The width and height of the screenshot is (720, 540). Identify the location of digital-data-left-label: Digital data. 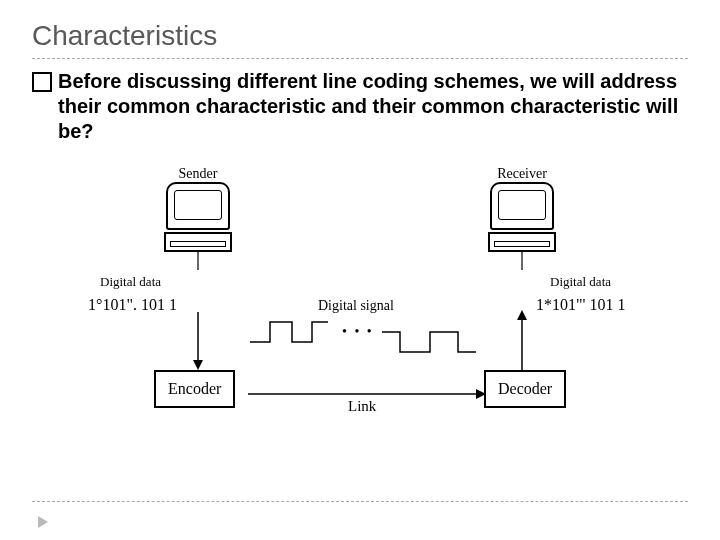
(130, 282).